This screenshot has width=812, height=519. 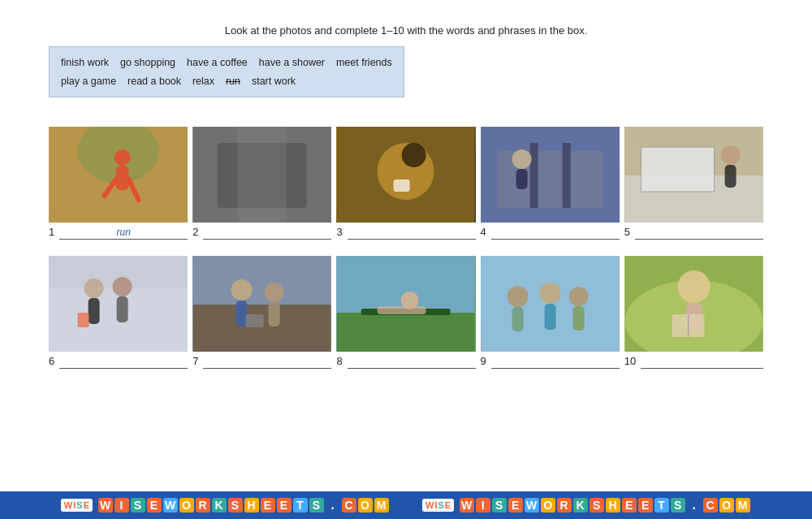 What do you see at coordinates (516, 505) in the screenshot?
I see `fr-e: E` at bounding box center [516, 505].